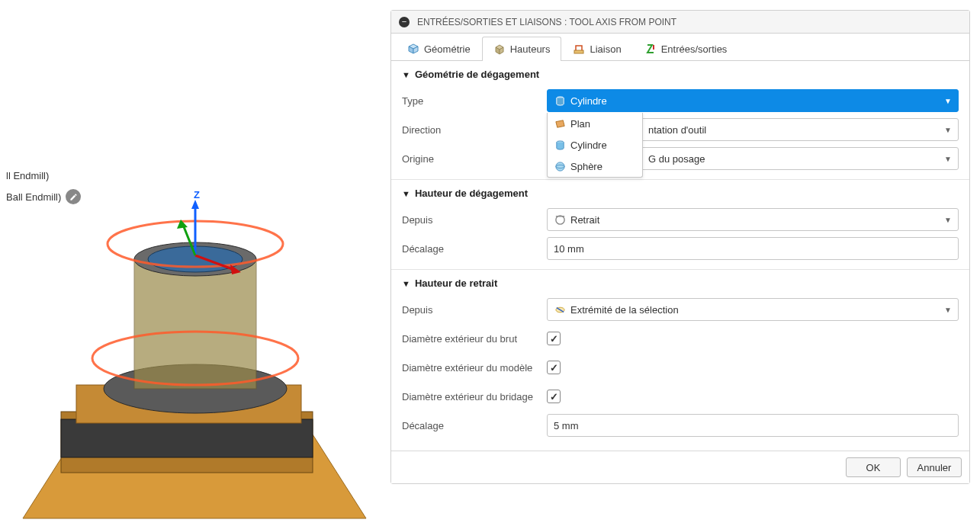  Describe the element at coordinates (589, 145) in the screenshot. I see `option-label: Cylindre` at that location.